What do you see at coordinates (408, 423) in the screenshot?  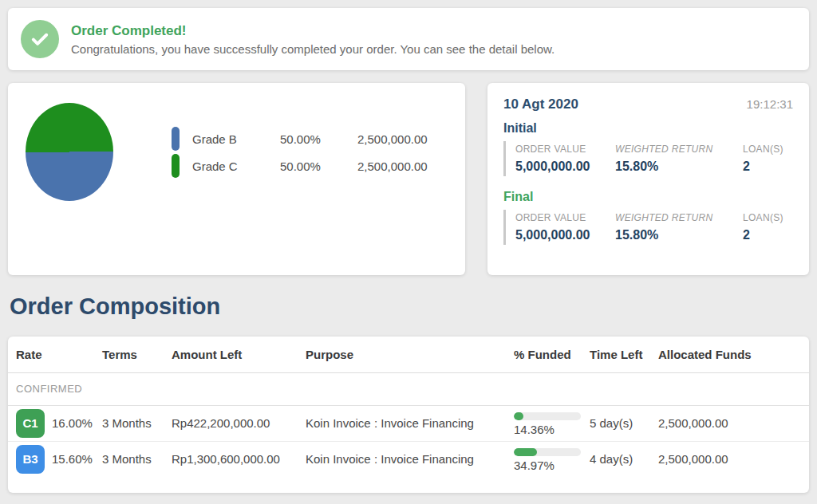 I see `table-row: C1 16.00% 3 Months Rp422,200,000.00 Koin…` at bounding box center [408, 423].